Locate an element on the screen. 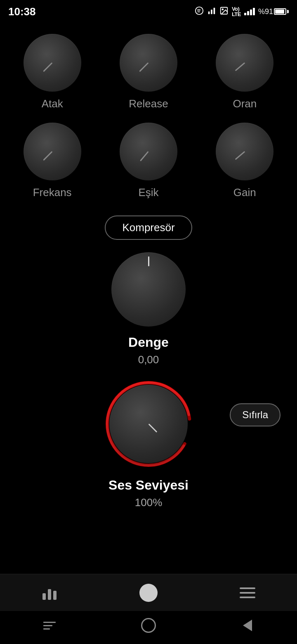  recents-button is located at coordinates (50, 625).